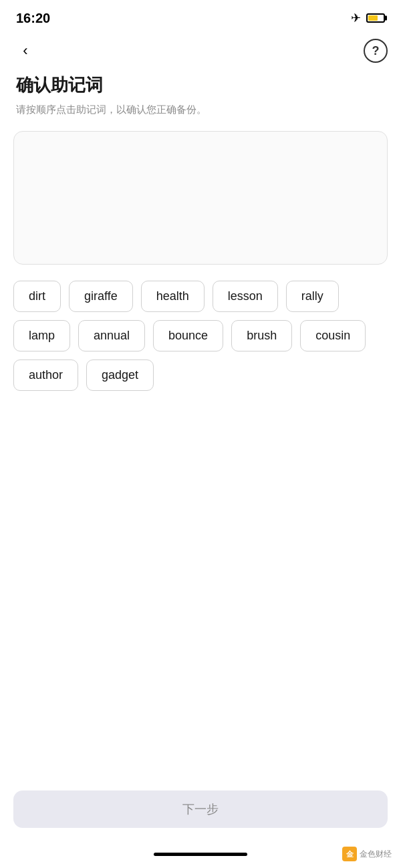  What do you see at coordinates (41, 335) in the screenshot?
I see `word-chip-lamp: lamp` at bounding box center [41, 335].